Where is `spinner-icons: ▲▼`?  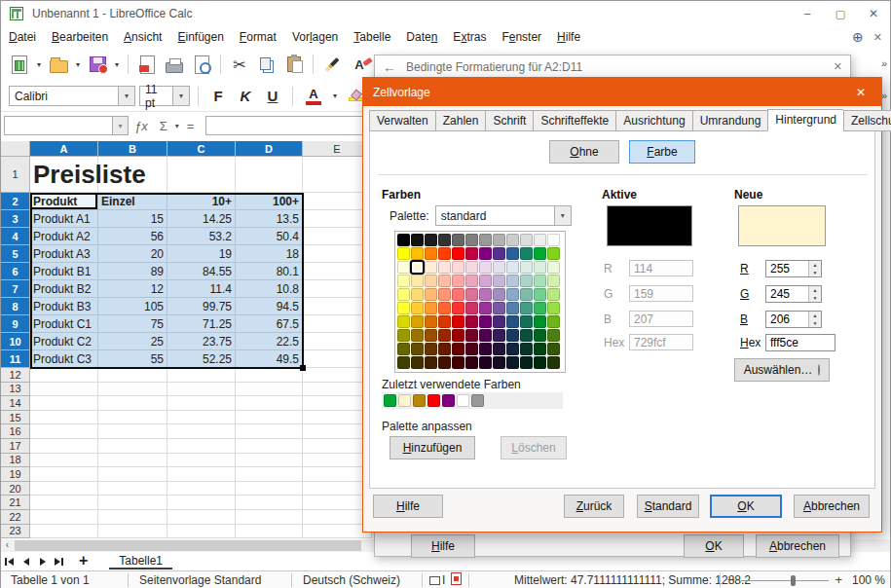 spinner-icons: ▲▼ is located at coordinates (814, 319).